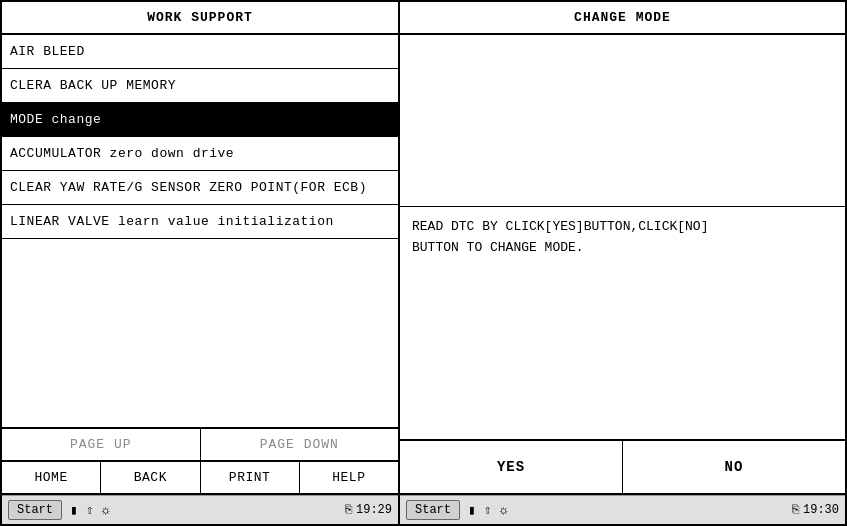 The image size is (847, 526). What do you see at coordinates (200, 446) in the screenshot?
I see `pagination-row: PAGE UP PAGE DOWN` at bounding box center [200, 446].